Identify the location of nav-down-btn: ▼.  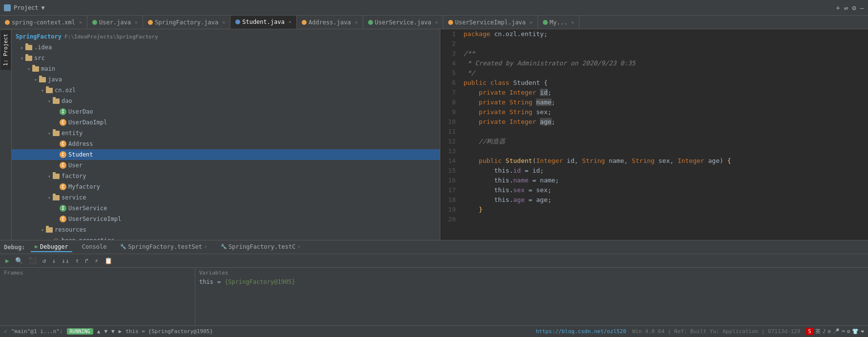
(105, 332).